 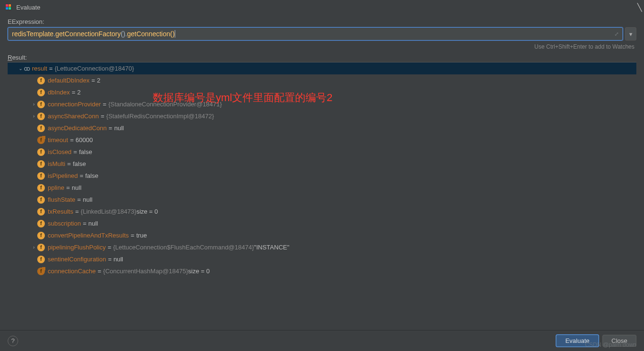 I want to click on field-row: fconvertPipelineAndTxResults = true, so click(x=322, y=236).